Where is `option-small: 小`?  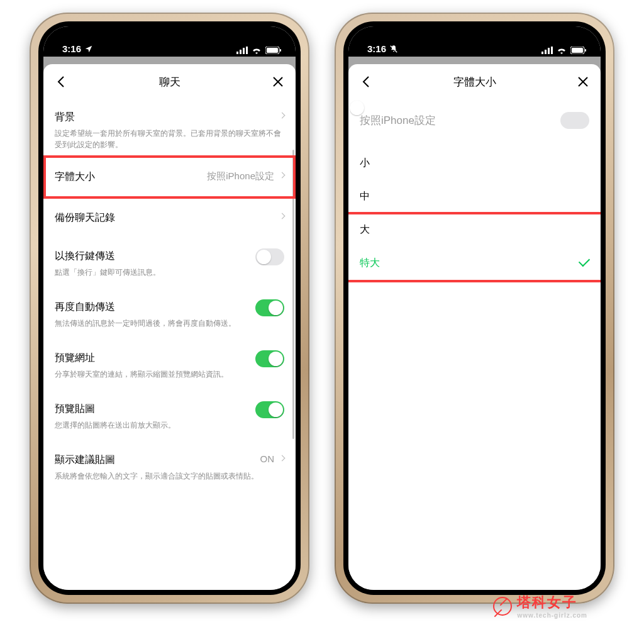
option-small: 小 is located at coordinates (474, 164).